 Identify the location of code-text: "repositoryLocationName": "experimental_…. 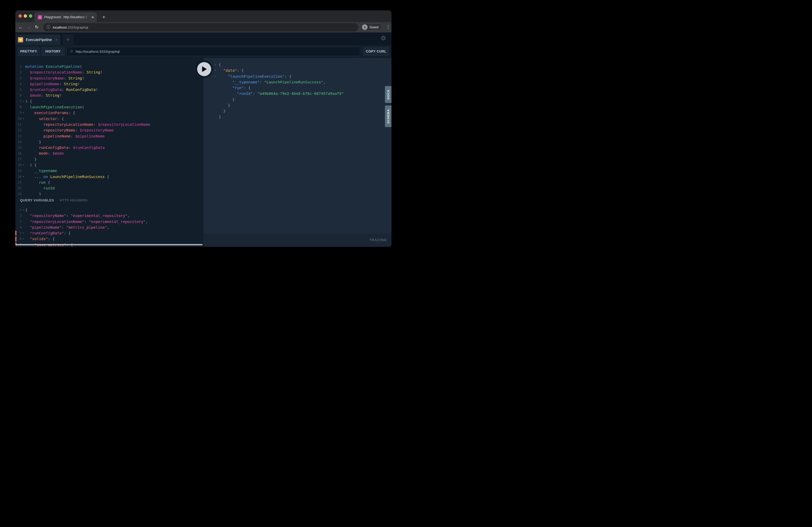
(87, 222).